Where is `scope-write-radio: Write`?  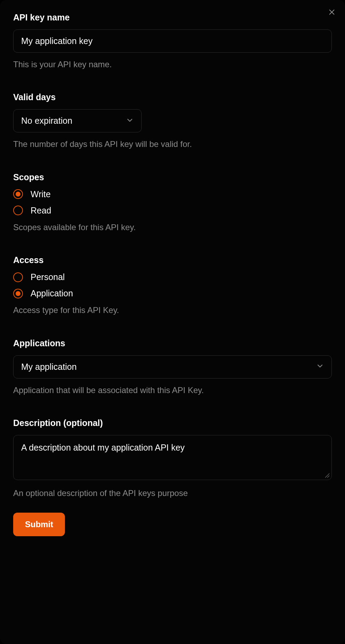 scope-write-radio: Write is located at coordinates (172, 194).